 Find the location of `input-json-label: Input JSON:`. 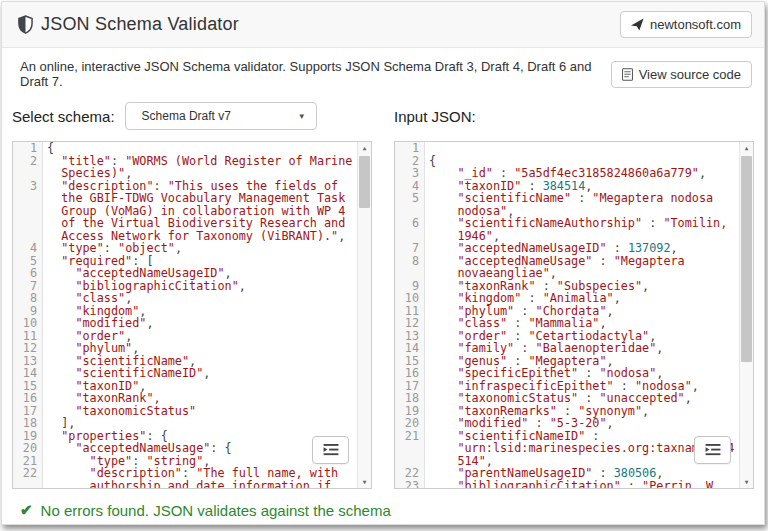

input-json-label: Input JSON: is located at coordinates (435, 116).